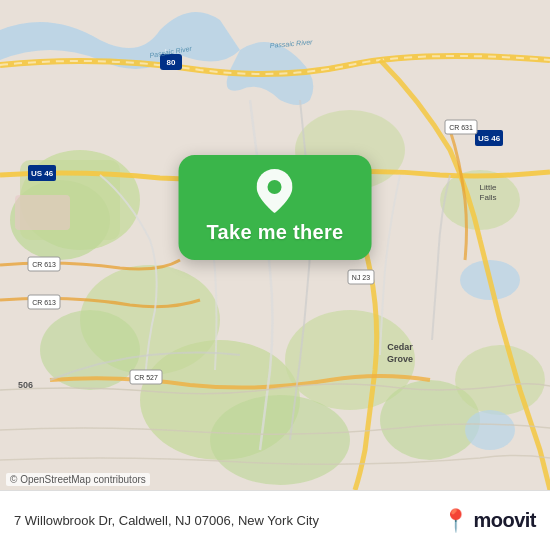 Image resolution: width=550 pixels, height=550 pixels. Describe the element at coordinates (361, 278) in the screenshot. I see `svg-text: NJ 23` at that location.